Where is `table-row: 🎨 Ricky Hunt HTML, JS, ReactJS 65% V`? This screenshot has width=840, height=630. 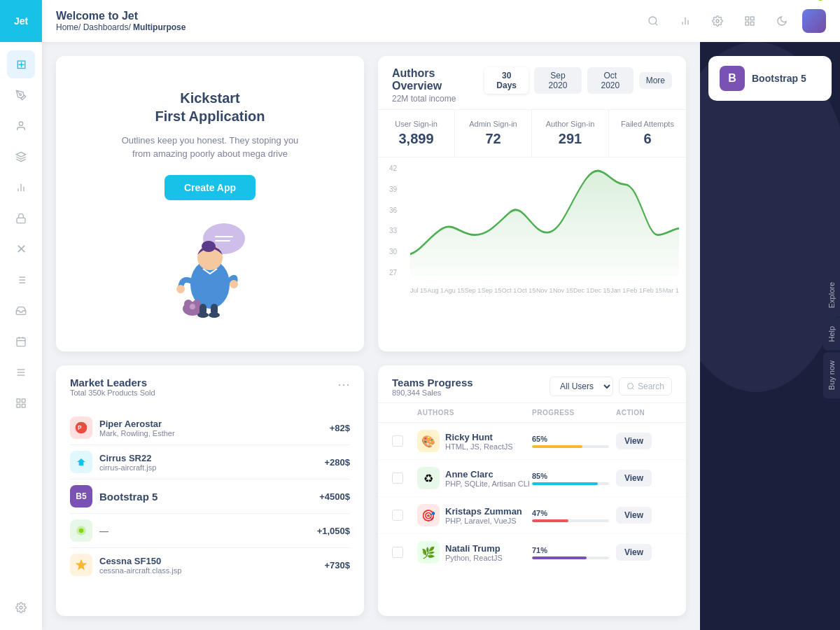 table-row: 🎨 Ricky Hunt HTML, JS, ReactJS 65% V is located at coordinates (532, 441).